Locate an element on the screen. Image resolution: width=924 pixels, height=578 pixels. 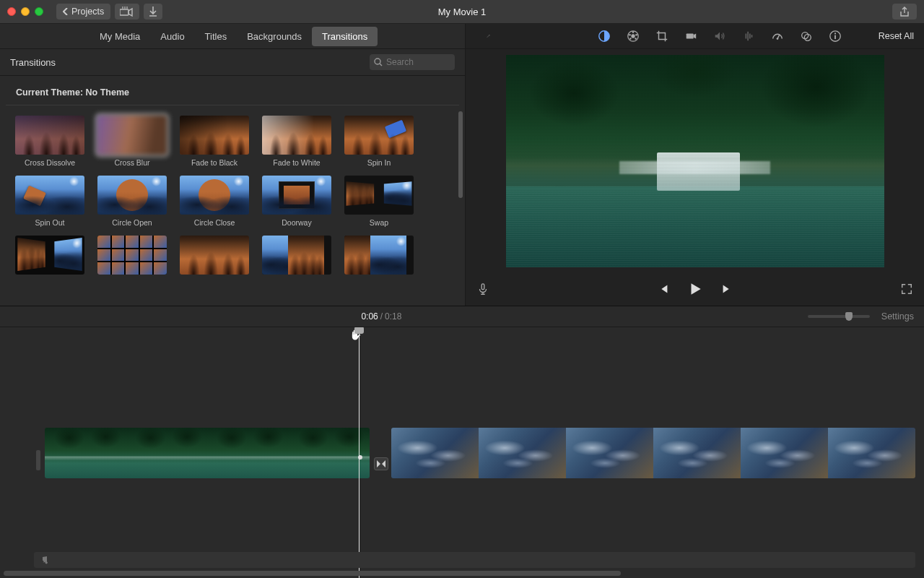
projects-back-button: Projects is located at coordinates (84, 12).